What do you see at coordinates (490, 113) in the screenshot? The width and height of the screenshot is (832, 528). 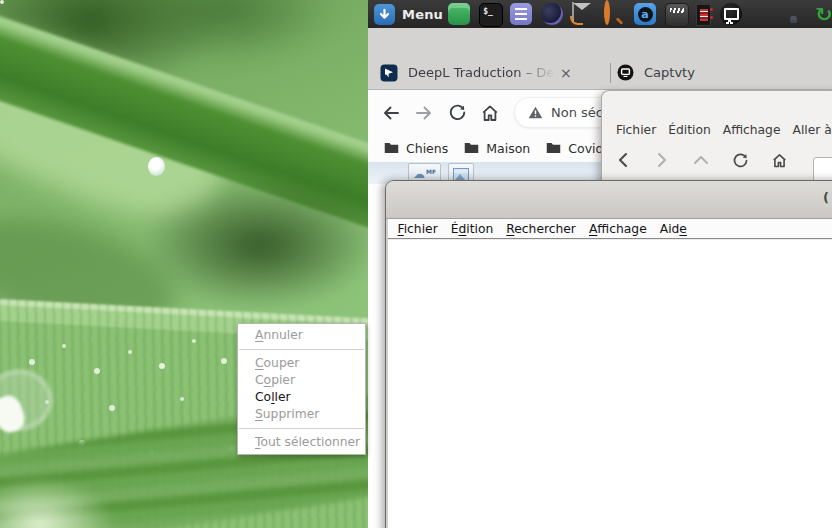 I see `home-icon` at bounding box center [490, 113].